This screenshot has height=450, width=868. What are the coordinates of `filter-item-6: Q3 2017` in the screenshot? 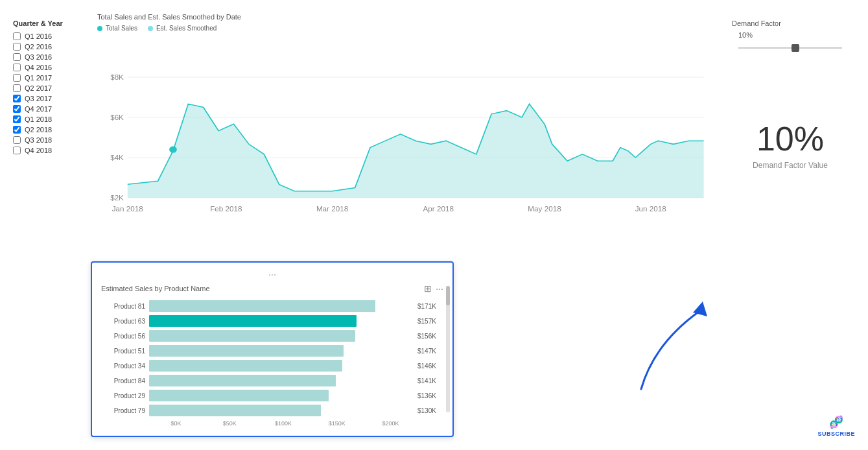 It's located at (52, 99).